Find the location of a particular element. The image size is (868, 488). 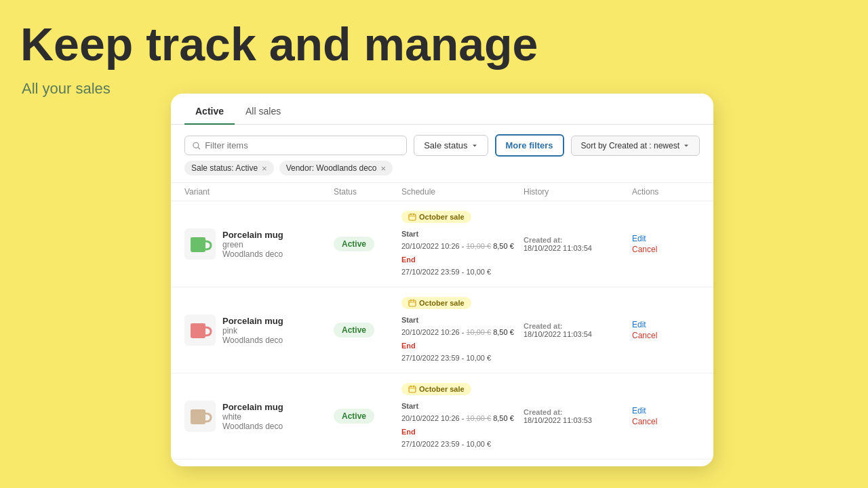

product-variant: pink is located at coordinates (253, 331).